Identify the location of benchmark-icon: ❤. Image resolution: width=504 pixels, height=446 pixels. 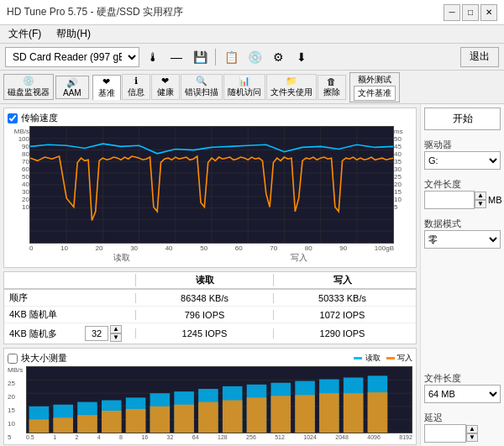
(106, 82).